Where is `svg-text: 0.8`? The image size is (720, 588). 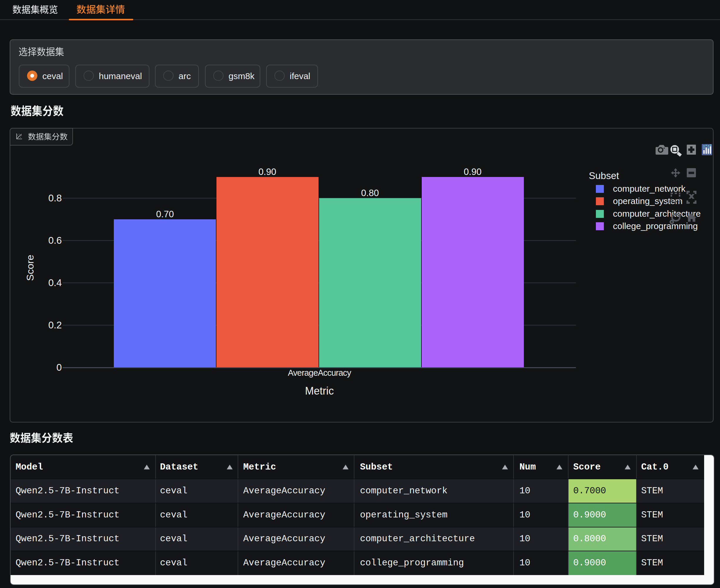 svg-text: 0.8 is located at coordinates (55, 198).